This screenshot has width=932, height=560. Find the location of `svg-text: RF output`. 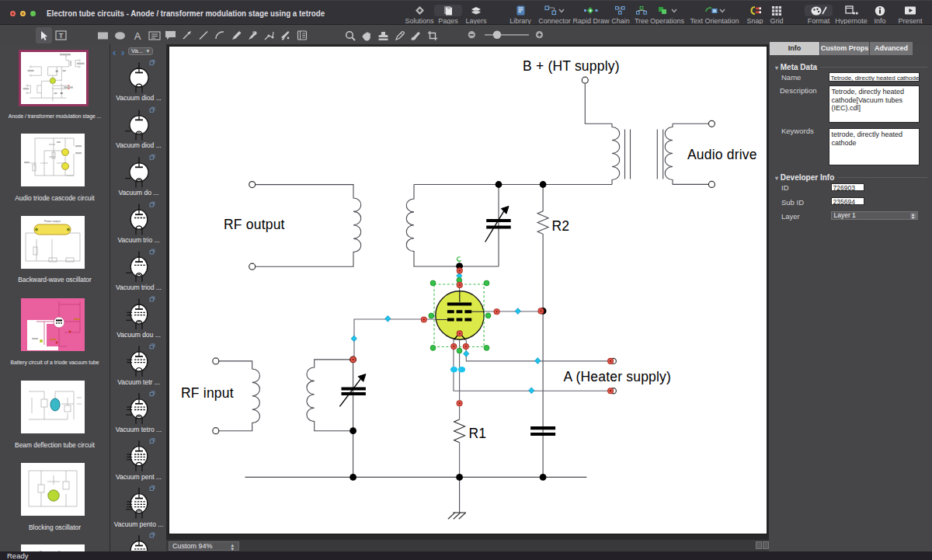

svg-text: RF output is located at coordinates (255, 224).